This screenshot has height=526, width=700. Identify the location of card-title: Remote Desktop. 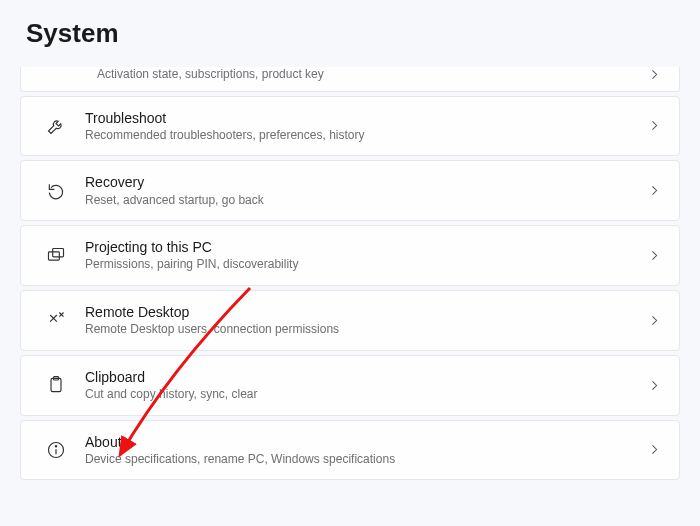
(357, 312).